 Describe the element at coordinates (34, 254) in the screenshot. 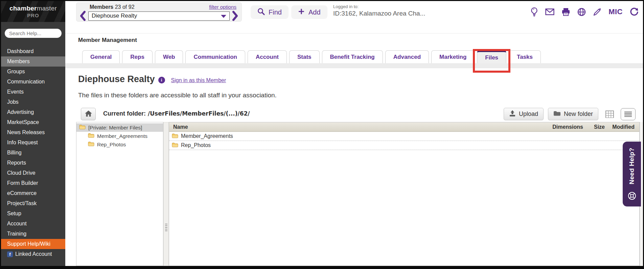

I see `sidebar-item-label: Linked Account` at that location.